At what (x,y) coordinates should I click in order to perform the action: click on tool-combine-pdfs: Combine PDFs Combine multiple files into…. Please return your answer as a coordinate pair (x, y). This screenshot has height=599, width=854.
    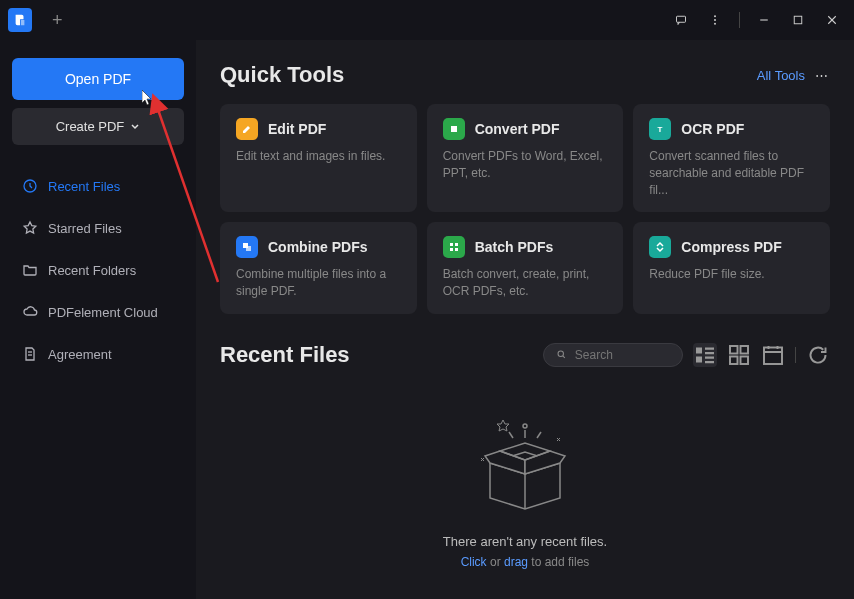
    Looking at the image, I should click on (318, 268).